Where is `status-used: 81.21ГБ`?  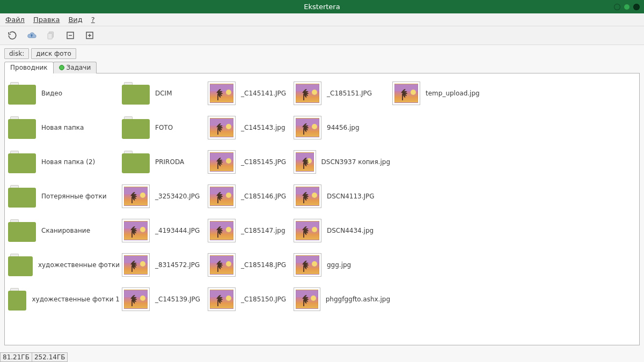 status-used: 81.21ГБ is located at coordinates (16, 357).